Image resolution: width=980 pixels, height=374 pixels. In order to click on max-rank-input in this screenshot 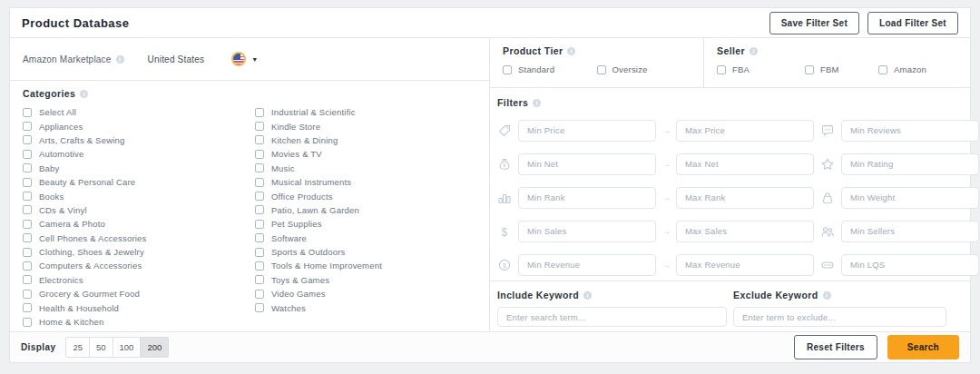, I will do `click(745, 198)`.